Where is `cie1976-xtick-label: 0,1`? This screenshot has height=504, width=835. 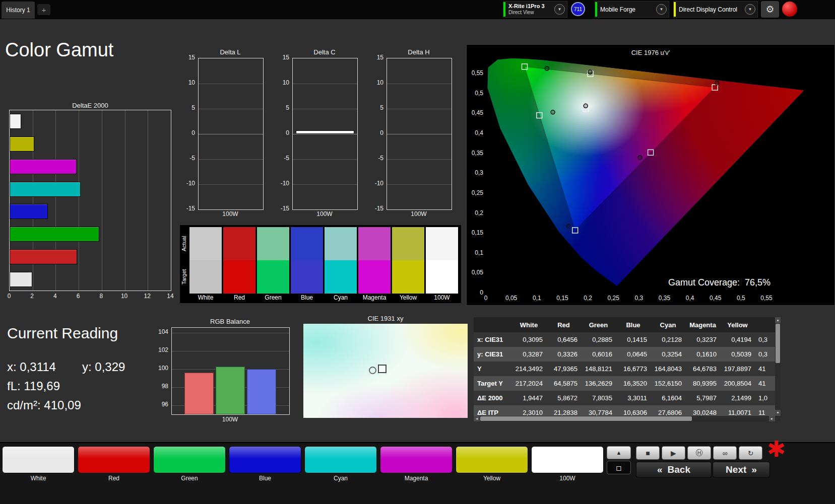
cie1976-xtick-label: 0,1 is located at coordinates (537, 298).